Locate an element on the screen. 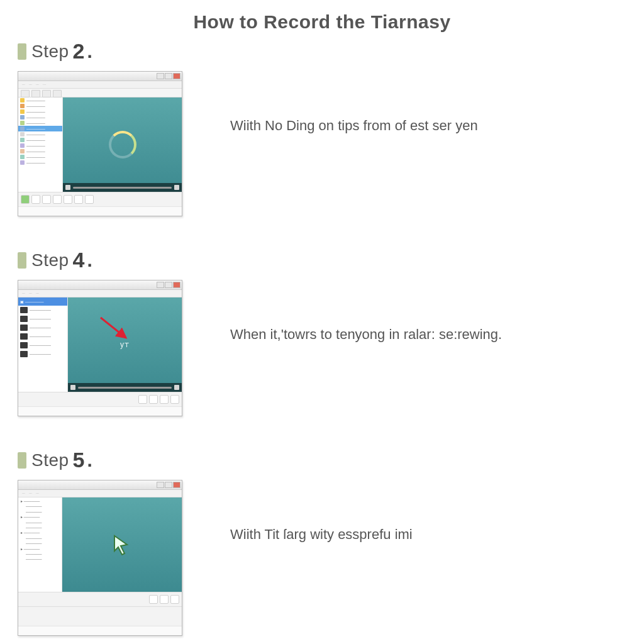  record-button is located at coordinates (25, 199).